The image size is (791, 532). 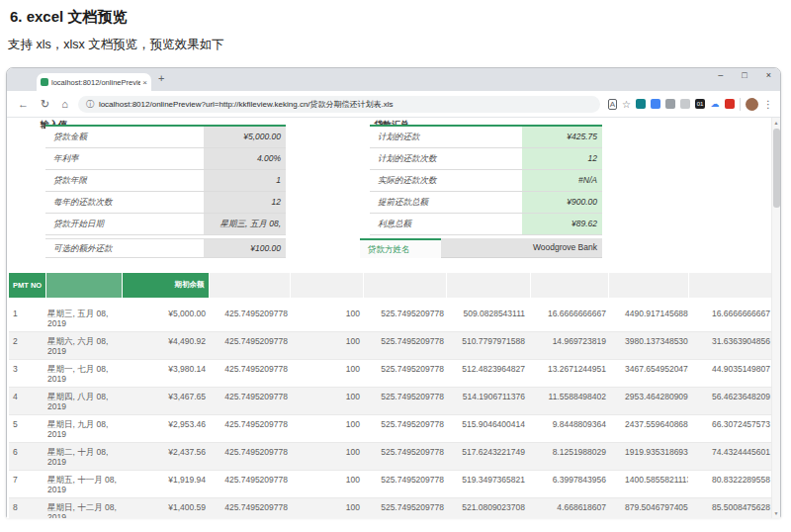 What do you see at coordinates (649, 456) in the screenshot?
I see `schedule-cell: 1919.9353186934` at bounding box center [649, 456].